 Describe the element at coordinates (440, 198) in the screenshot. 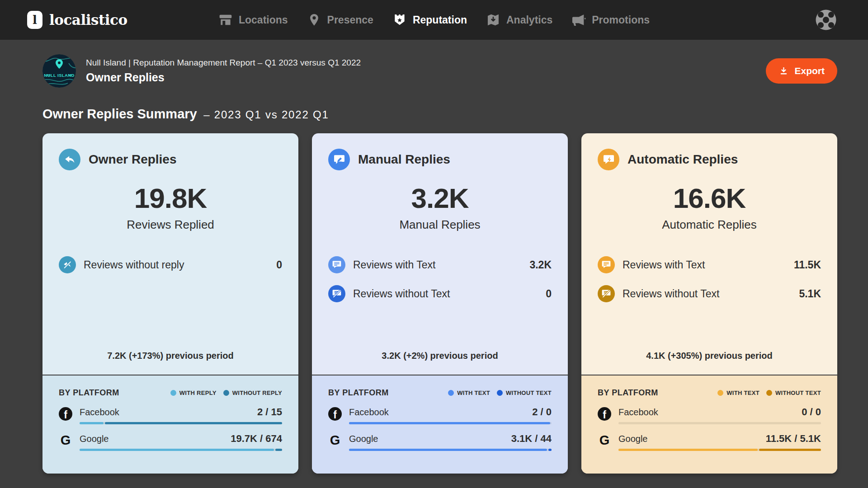

I see `metric-value: 3.2K` at that location.